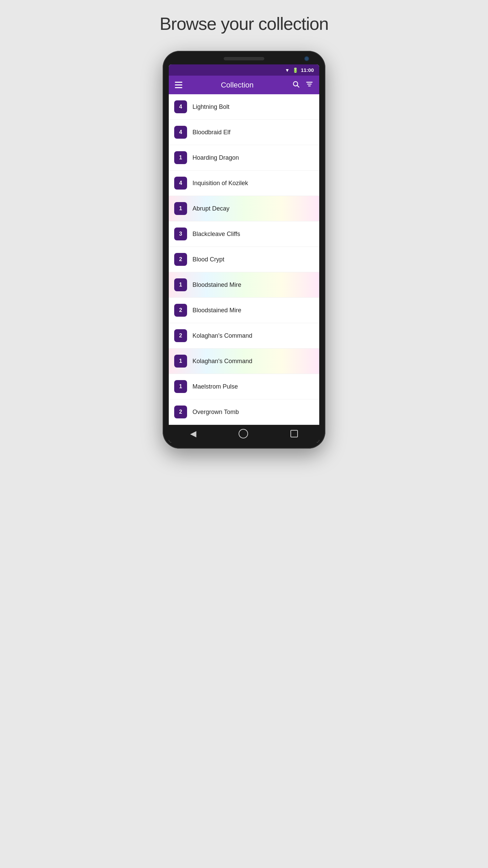 The height and width of the screenshot is (868, 488). What do you see at coordinates (181, 234) in the screenshot?
I see `count-badge: 3` at bounding box center [181, 234].